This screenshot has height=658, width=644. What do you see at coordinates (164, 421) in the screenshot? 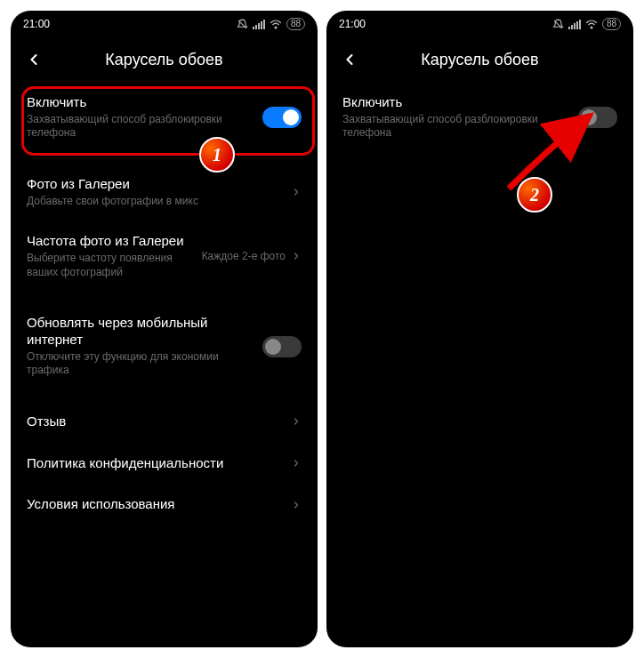
I see `row-feedback: Отзыв` at bounding box center [164, 421].